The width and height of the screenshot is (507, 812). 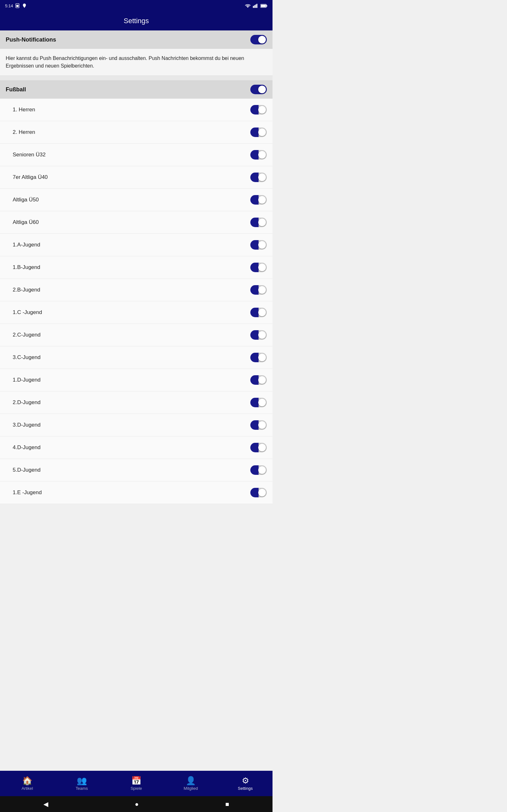 What do you see at coordinates (136, 268) in the screenshot?
I see `team-list-item: 1.B-Jugend` at bounding box center [136, 268].